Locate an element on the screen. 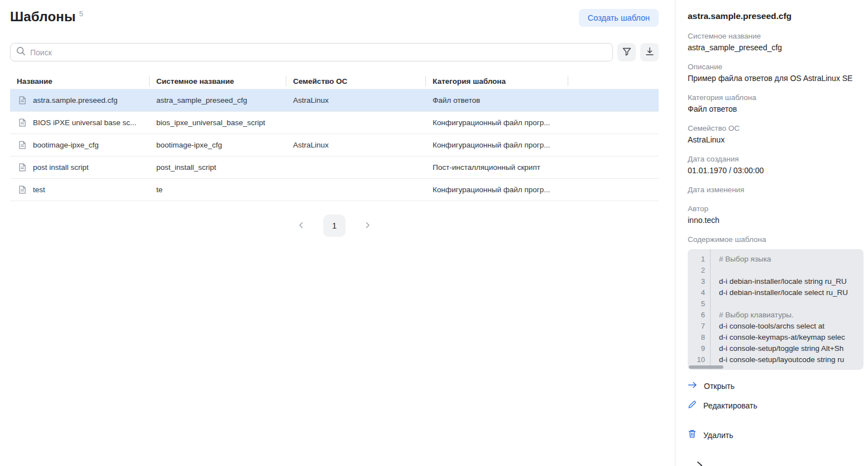  pencil-icon is located at coordinates (692, 406).